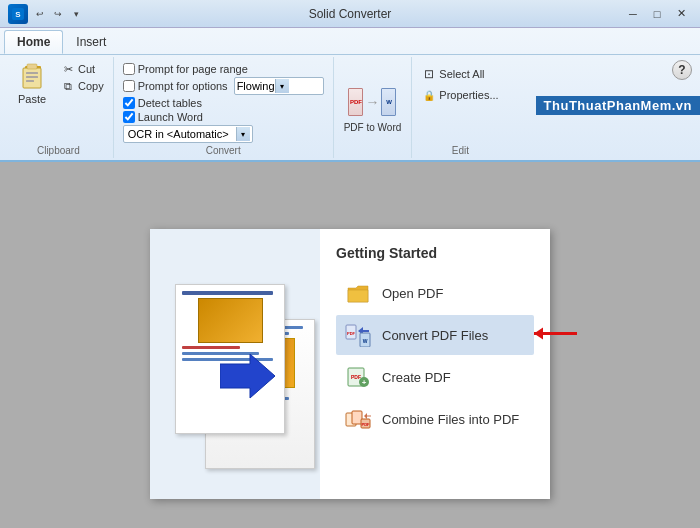 The height and width of the screenshot is (528, 700). What do you see at coordinates (58, 150) in the screenshot?
I see `clipboard-group-label: Clipboard` at bounding box center [58, 150].